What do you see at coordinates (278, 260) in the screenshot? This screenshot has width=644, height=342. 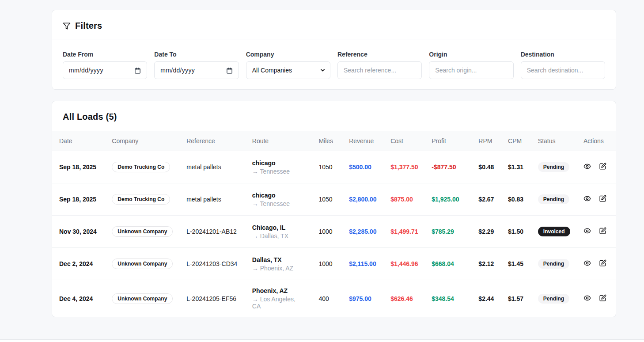 I see `route-origin: Dallas, TX` at bounding box center [278, 260].